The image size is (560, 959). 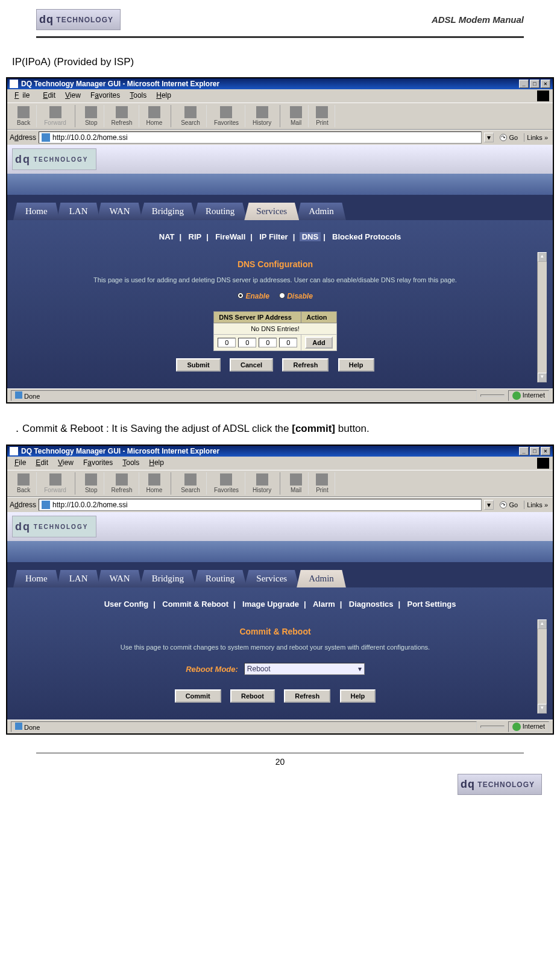 What do you see at coordinates (318, 343) in the screenshot?
I see `add-button: Add` at bounding box center [318, 343].